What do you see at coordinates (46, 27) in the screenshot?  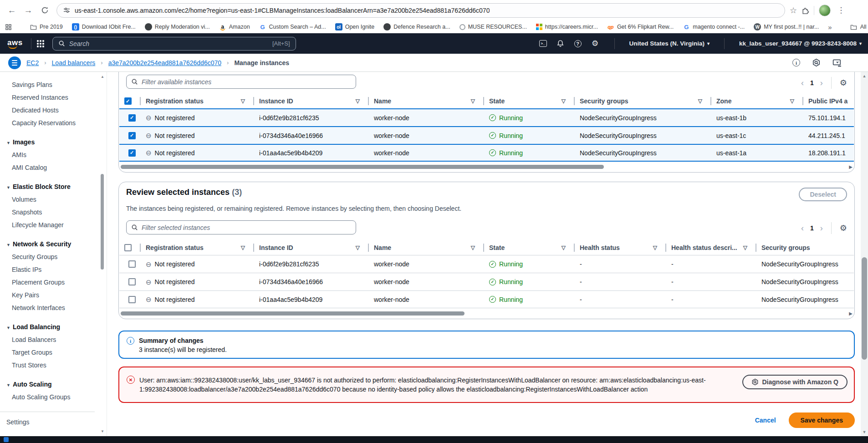 I see `bookmark-item: Pre 2019` at bounding box center [46, 27].